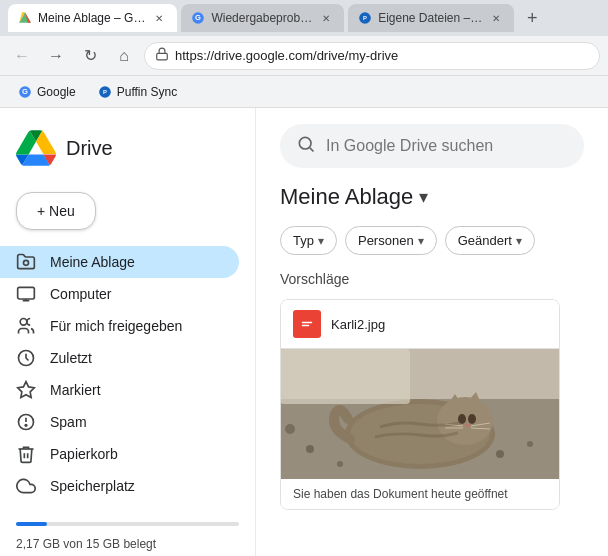  I want to click on sidebar-item-computer: Computer, so click(120, 294).